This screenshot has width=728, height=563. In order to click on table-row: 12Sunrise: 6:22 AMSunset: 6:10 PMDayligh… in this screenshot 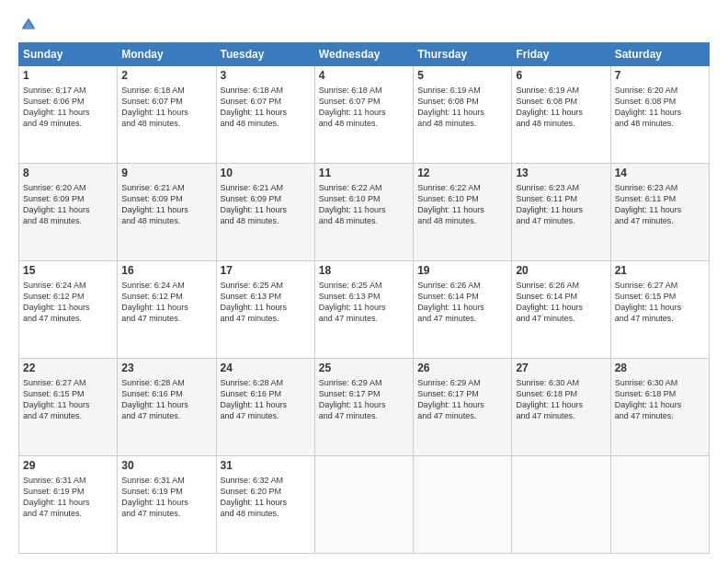, I will do `click(463, 213)`.